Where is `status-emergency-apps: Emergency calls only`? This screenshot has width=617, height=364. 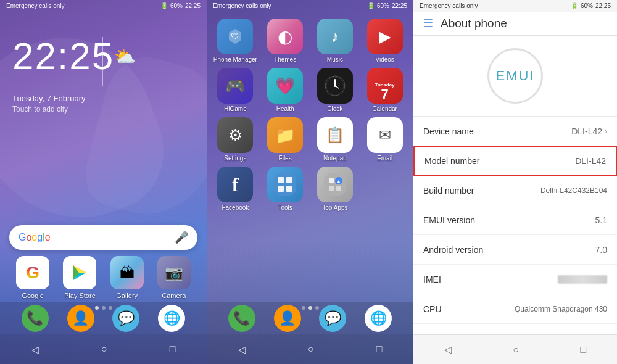
status-emergency-apps: Emergency calls only is located at coordinates (242, 6).